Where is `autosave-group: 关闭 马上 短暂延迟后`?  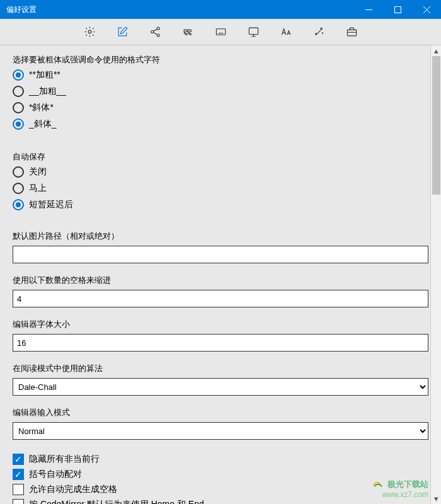
autosave-group: 关闭 马上 短暂延迟后 is located at coordinates (220, 188).